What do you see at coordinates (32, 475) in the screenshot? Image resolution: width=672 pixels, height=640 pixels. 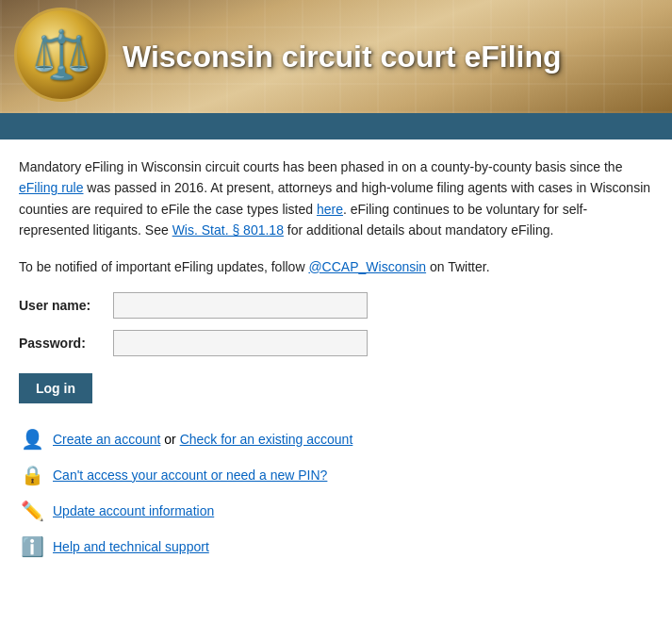 I see `lock-icon: 🔒` at bounding box center [32, 475].